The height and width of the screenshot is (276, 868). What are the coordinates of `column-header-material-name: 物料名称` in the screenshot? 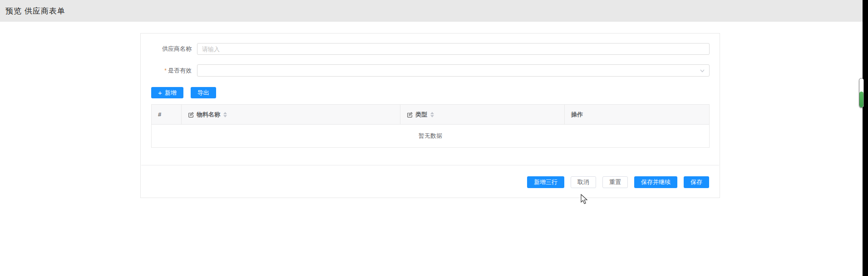 It's located at (291, 114).